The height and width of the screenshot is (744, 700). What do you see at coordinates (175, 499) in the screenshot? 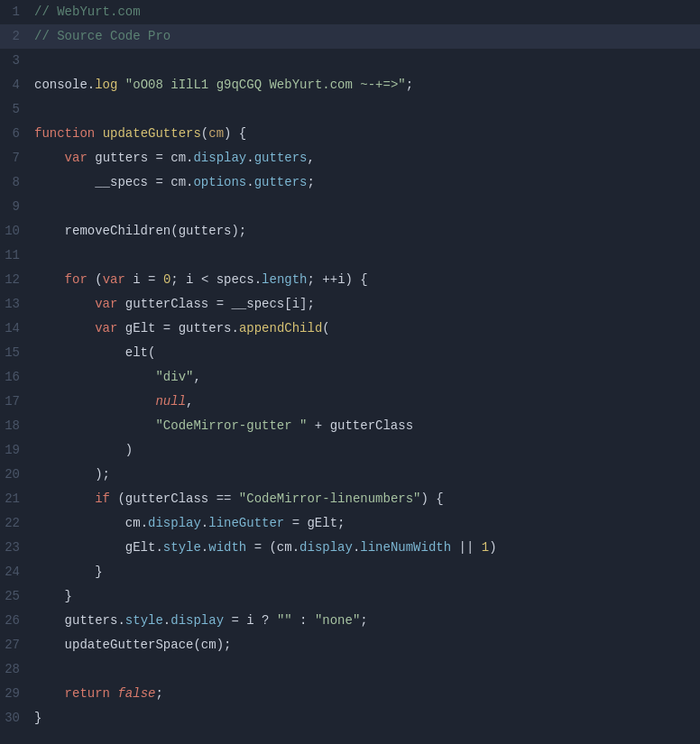
I see `token: (gutterClass ==` at bounding box center [175, 499].